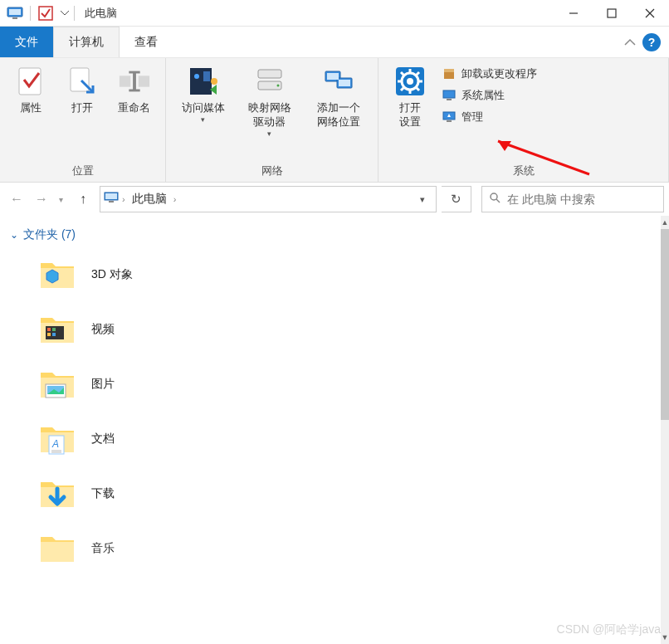  Describe the element at coordinates (612, 13) in the screenshot. I see `maximize-button` at that location.